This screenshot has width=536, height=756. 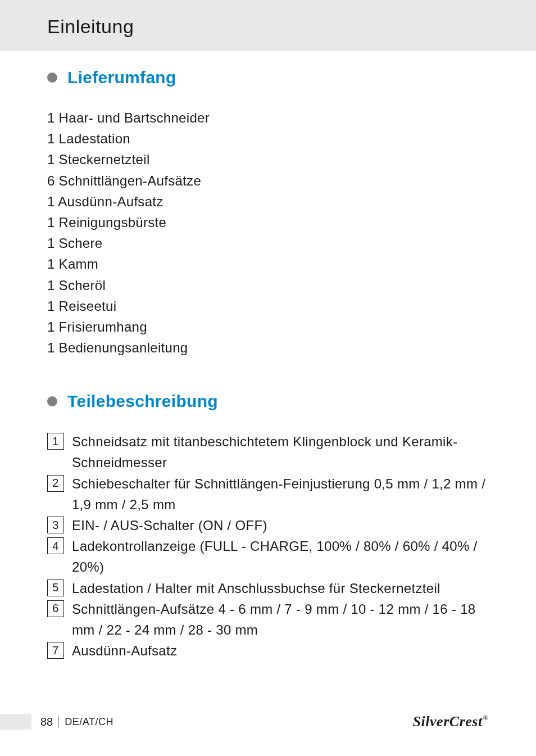 What do you see at coordinates (268, 138) in the screenshot?
I see `list-item: 1 Ladestation` at bounding box center [268, 138].